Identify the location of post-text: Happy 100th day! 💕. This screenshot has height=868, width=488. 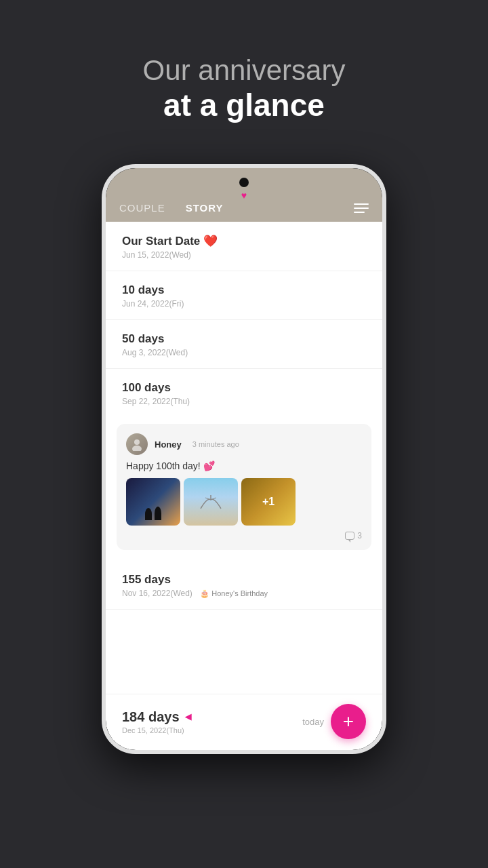
(244, 466).